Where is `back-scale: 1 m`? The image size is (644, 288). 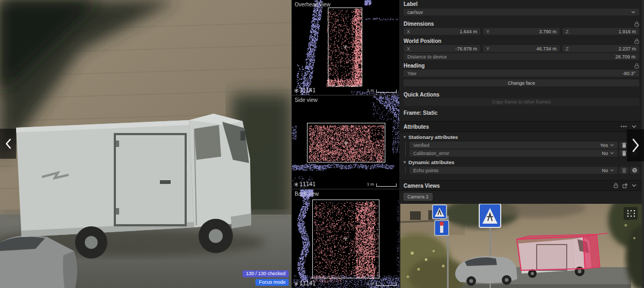
back-scale: 1 m is located at coordinates (382, 283).